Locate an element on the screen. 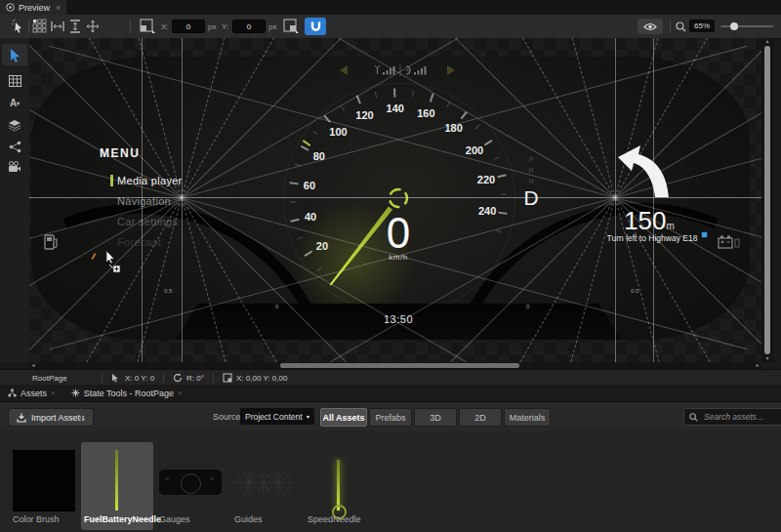  canvas-vertical-scrollbar: ▴ ▾ is located at coordinates (767, 200).